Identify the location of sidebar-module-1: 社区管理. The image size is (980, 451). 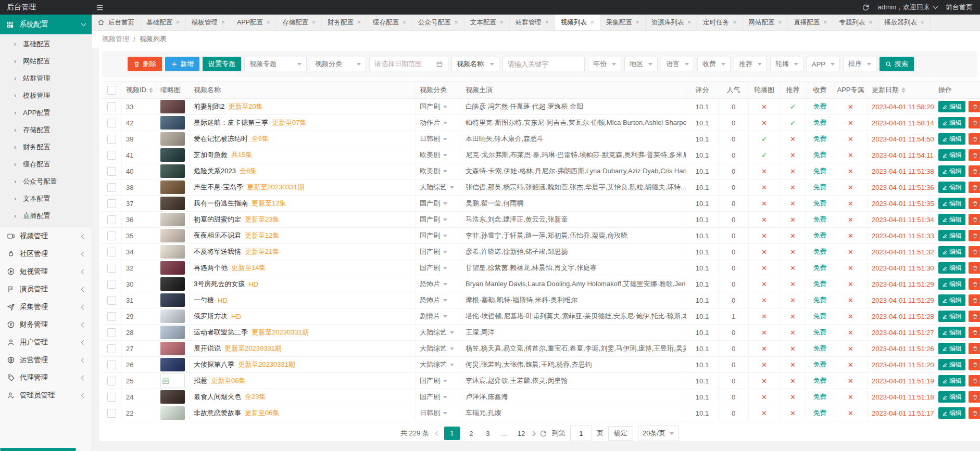
(46, 254).